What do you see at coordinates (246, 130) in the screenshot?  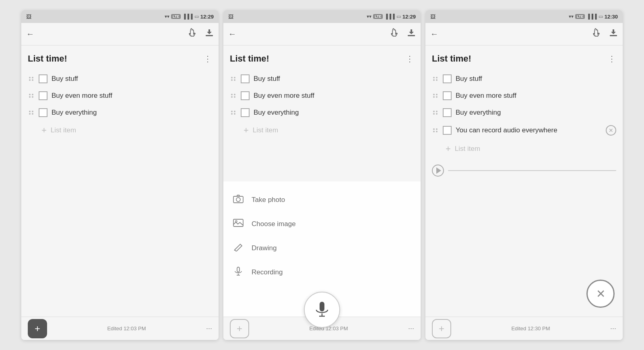 I see `add-item-icon-2: +` at bounding box center [246, 130].